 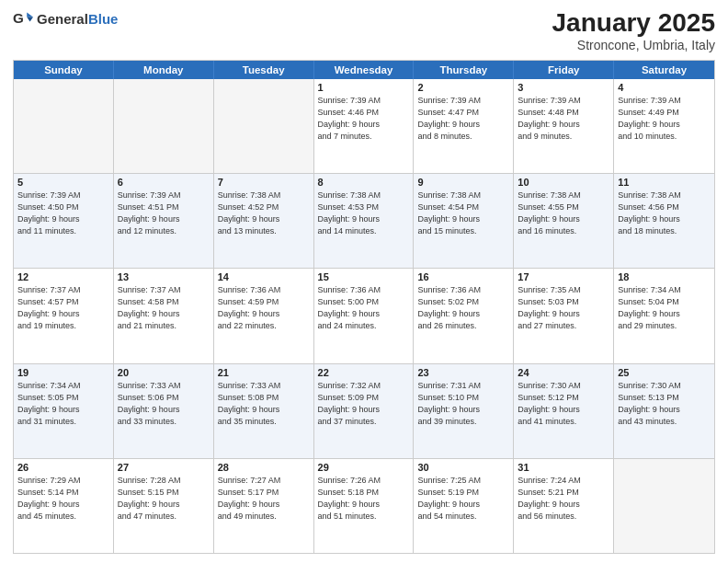 I want to click on calendar-cell: 11Sunrise: 7:38 AM Sunset: 4:56 PM Dayli…, so click(x=664, y=221).